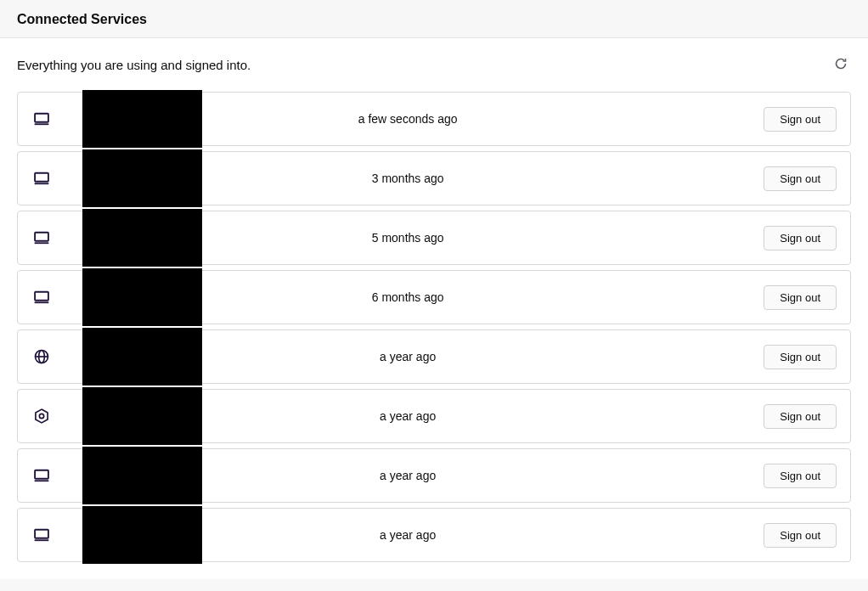 This screenshot has width=868, height=591. What do you see at coordinates (134, 65) in the screenshot?
I see `description-text: Everything you are using and signed into…` at bounding box center [134, 65].